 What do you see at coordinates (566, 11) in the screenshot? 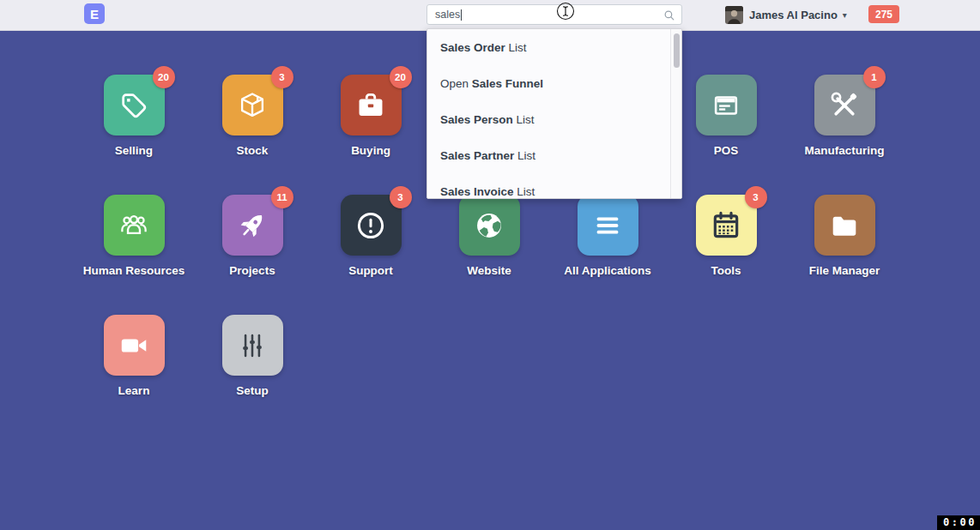
I see `mouse-cursor-icon` at bounding box center [566, 11].